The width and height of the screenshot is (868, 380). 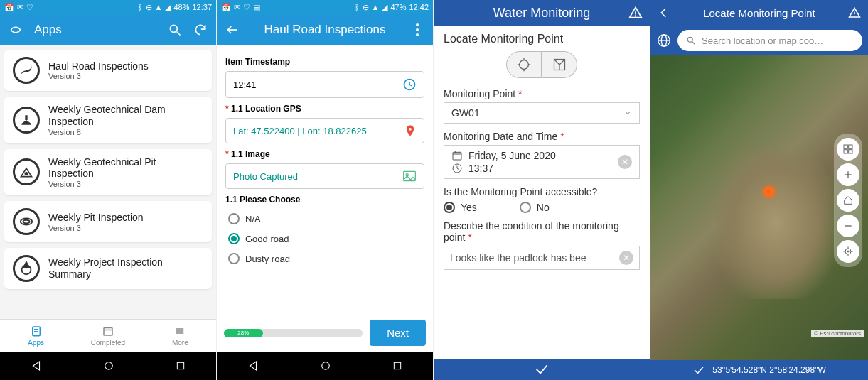 I want to click on search-placeholder: Search location or map coo…, so click(x=762, y=41).